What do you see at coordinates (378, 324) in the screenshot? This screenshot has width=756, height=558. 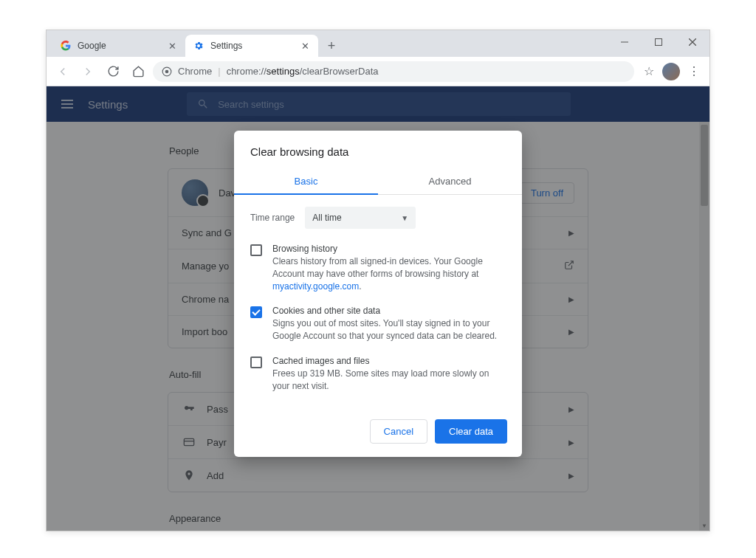 I see `option-cookies: Cookies and other site data Signs you ou…` at bounding box center [378, 324].